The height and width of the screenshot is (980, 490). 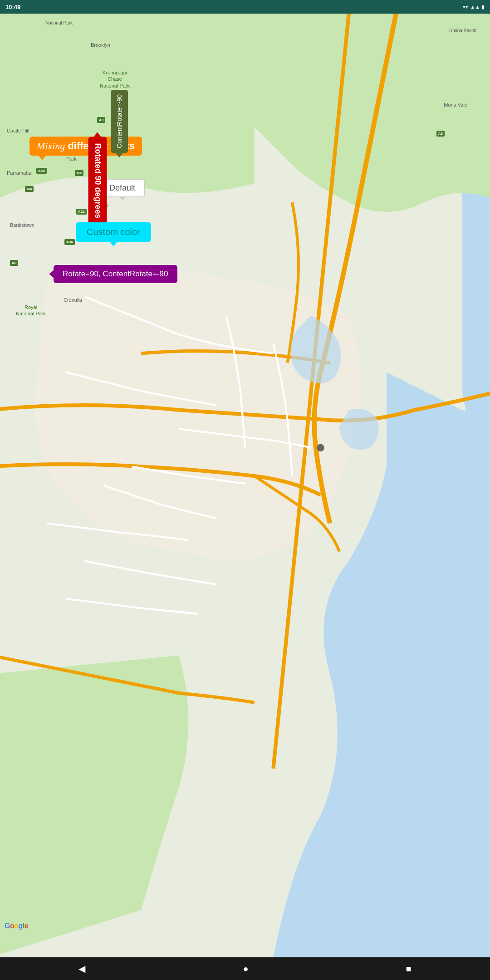 I want to click on status-time: 10:49, so click(x=13, y=7).